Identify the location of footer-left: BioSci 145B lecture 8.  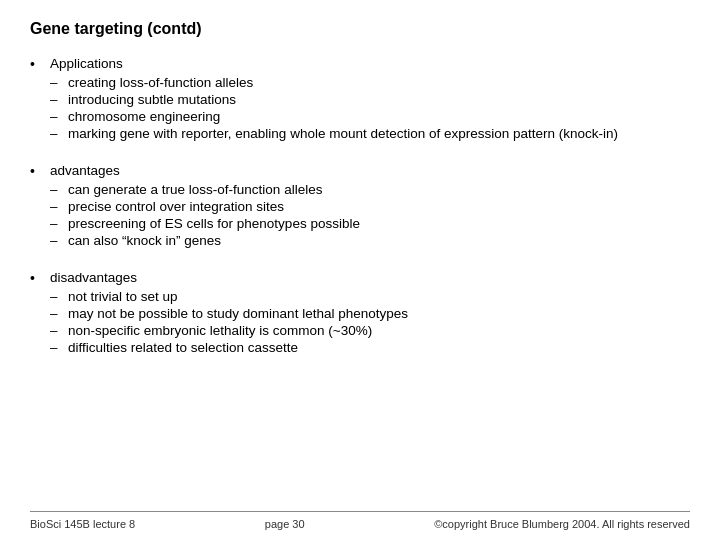
(82, 524).